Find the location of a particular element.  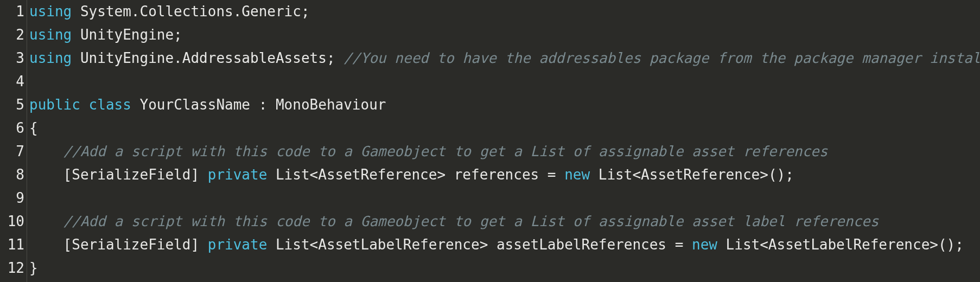

code-line: } is located at coordinates (505, 268).